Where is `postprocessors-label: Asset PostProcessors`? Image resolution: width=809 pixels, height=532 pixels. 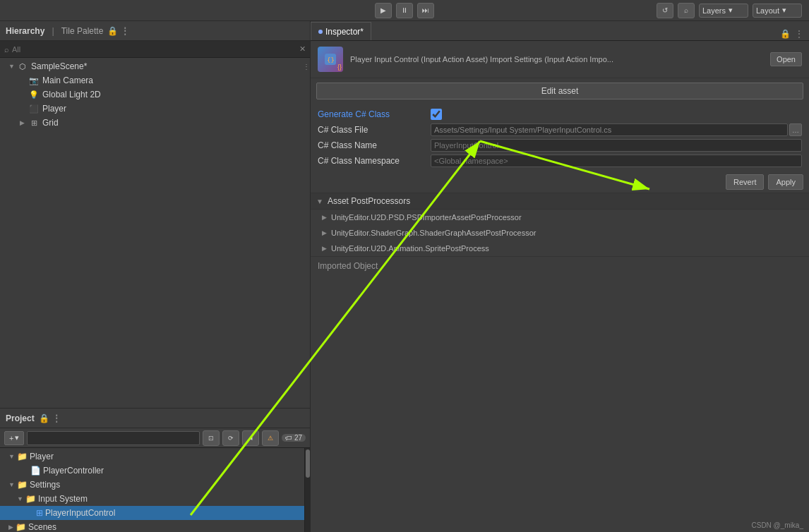 postprocessors-label: Asset PostProcessors is located at coordinates (368, 201).